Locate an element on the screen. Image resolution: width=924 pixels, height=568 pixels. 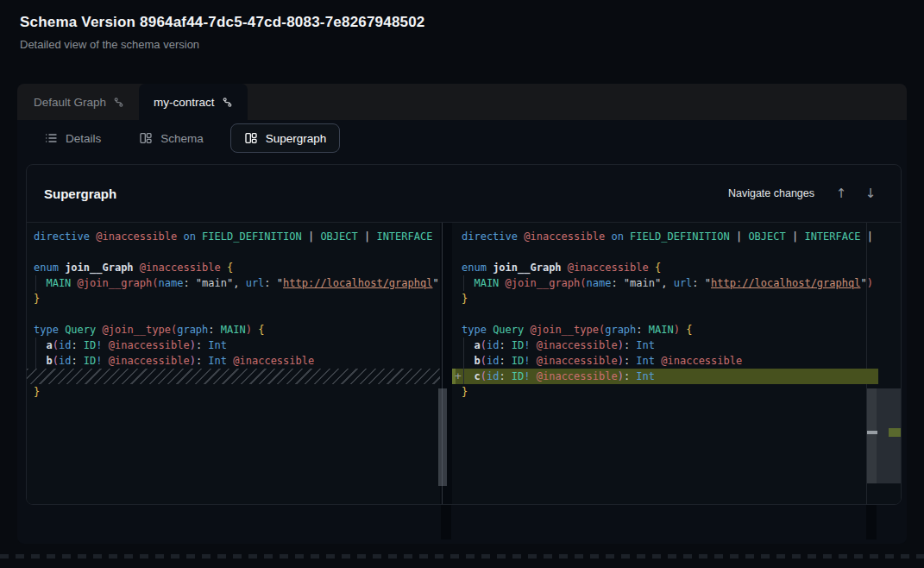
editor-margin-overflow is located at coordinates (871, 522).